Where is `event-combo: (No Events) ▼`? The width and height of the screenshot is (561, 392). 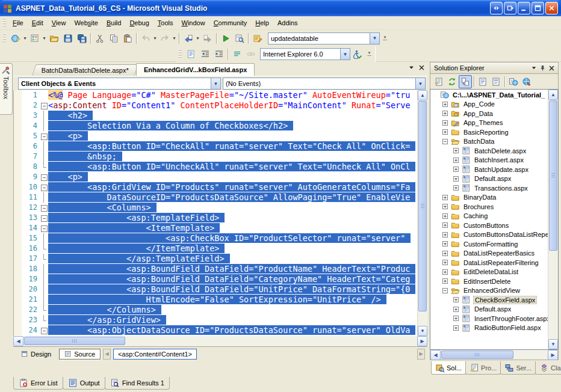 event-combo: (No Events) ▼ is located at coordinates (324, 84).